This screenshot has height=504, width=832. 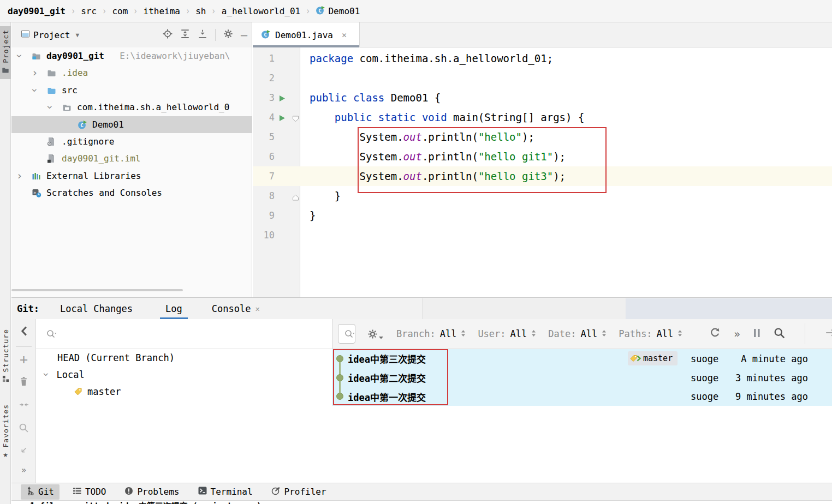 What do you see at coordinates (132, 91) in the screenshot?
I see `tree-item-src: ›src` at bounding box center [132, 91].